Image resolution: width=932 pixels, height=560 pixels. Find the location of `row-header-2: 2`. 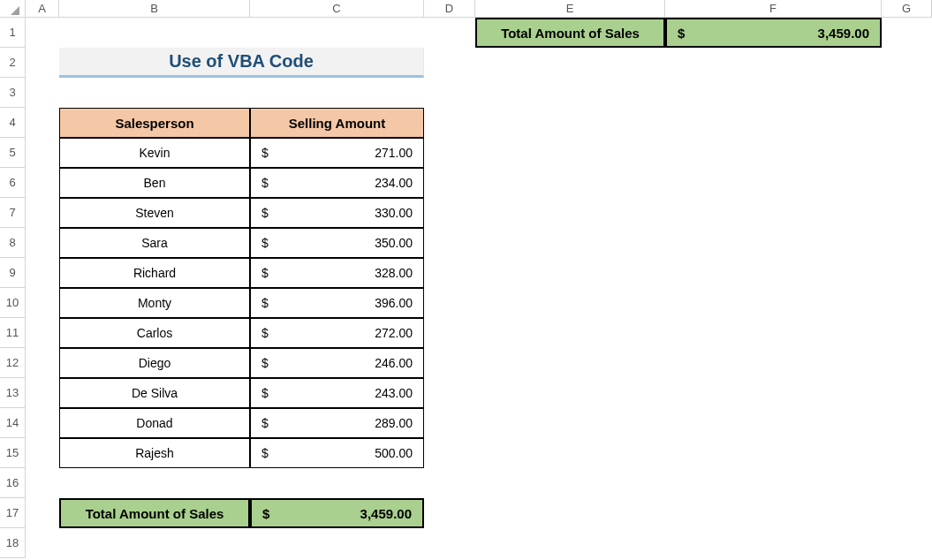

row-header-2: 2 is located at coordinates (12, 63).